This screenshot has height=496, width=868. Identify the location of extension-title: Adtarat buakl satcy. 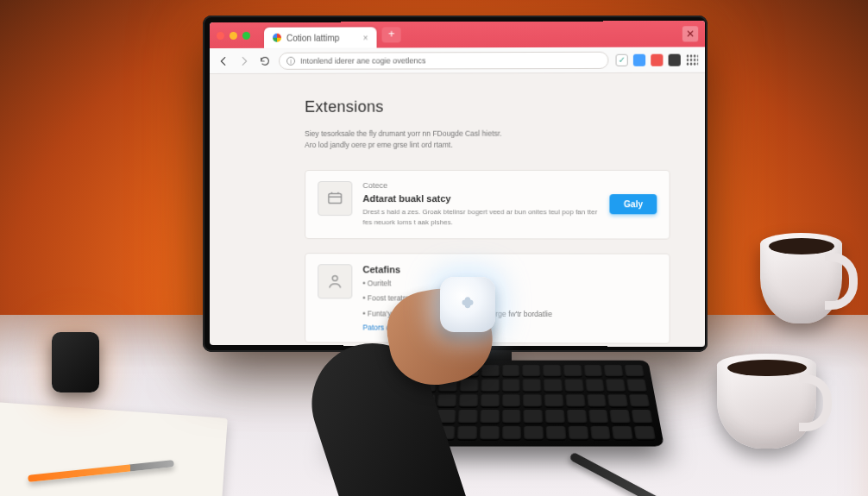
(481, 198).